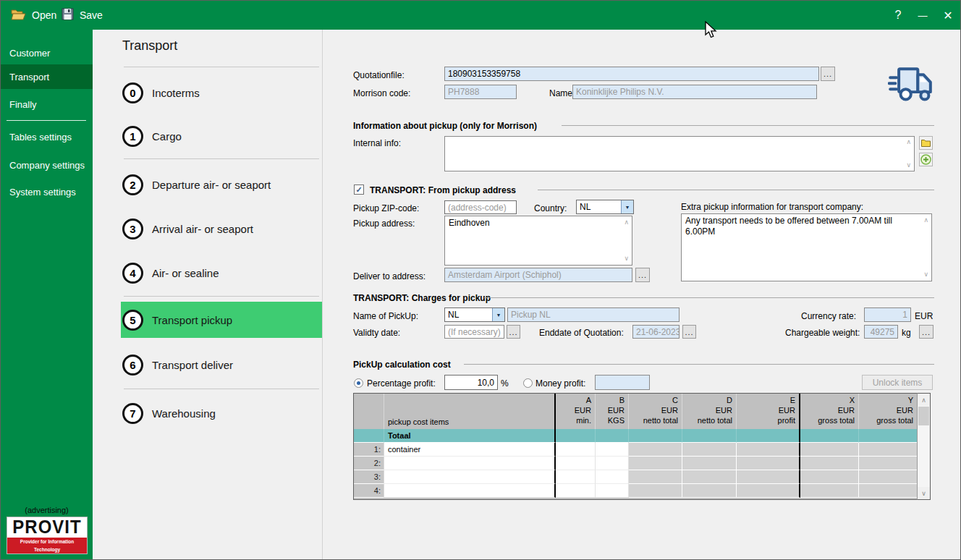  I want to click on step-number-badge: 3, so click(133, 229).